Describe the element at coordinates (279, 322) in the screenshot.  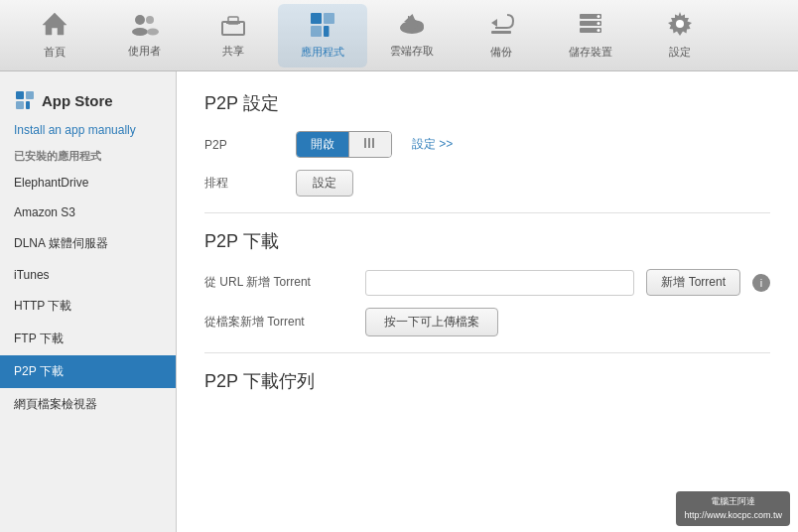
I see `file-torrent-label: 從檔案新增 Torrent` at that location.